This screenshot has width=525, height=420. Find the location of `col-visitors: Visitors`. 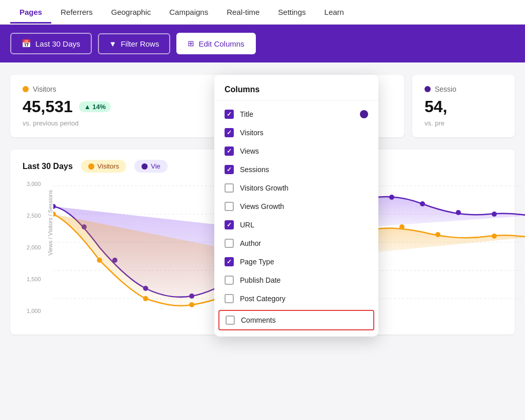

col-visitors: Visitors is located at coordinates (296, 133).